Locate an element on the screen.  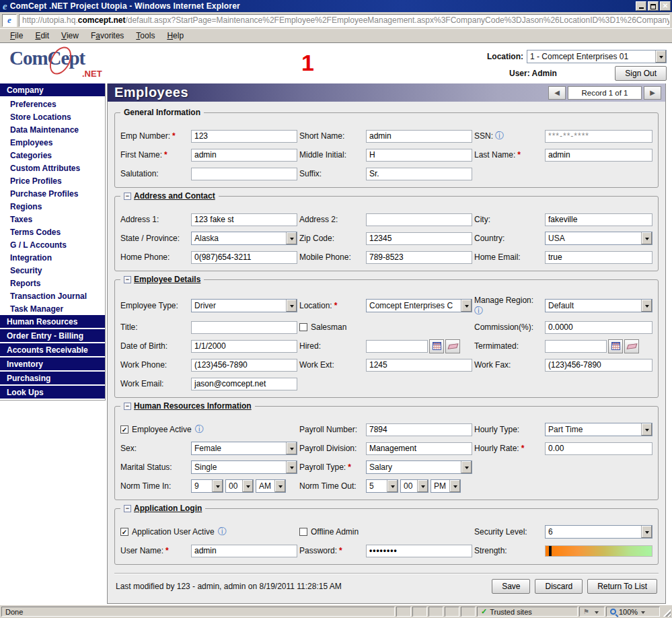
sidebar-item-task-manager: Task Manager is located at coordinates (52, 308).